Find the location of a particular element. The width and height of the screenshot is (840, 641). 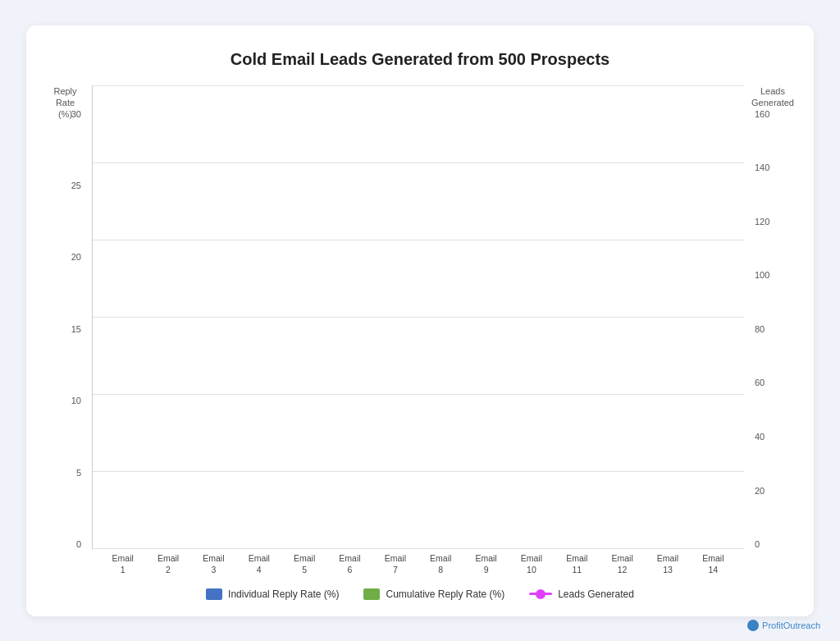

chart-title: Cold Email Leads Generated from 500 Pros… is located at coordinates (420, 59).